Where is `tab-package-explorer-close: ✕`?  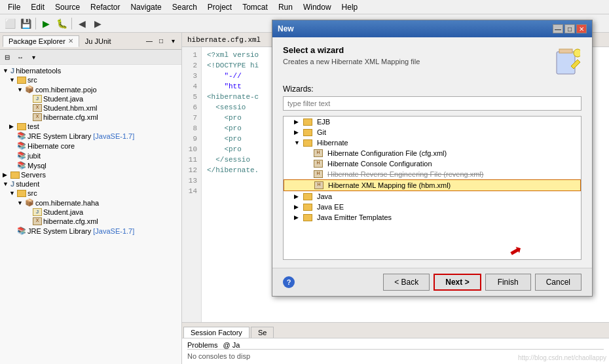
tab-package-explorer-close: ✕ is located at coordinates (71, 41).